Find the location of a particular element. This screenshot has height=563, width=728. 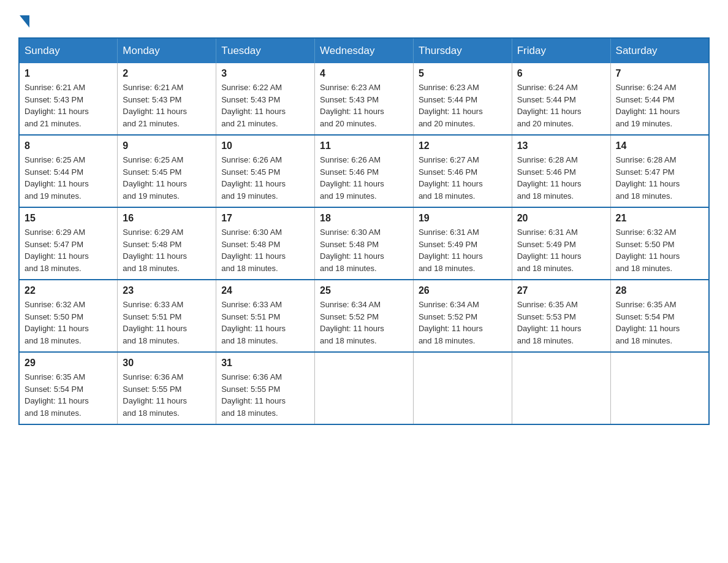

day-number: 5 is located at coordinates (463, 74).